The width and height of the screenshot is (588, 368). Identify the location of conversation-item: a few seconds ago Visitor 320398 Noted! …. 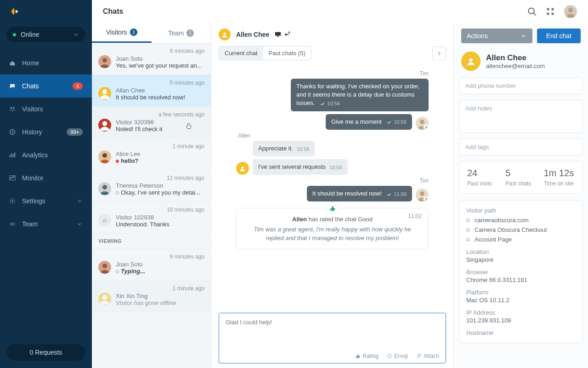
(152, 122).